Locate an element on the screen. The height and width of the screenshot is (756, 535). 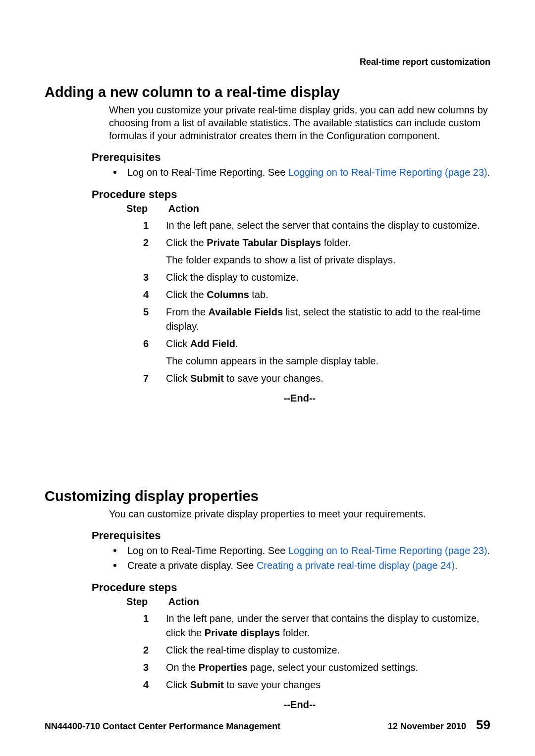
step-text-fragment: . is located at coordinates (237, 344).